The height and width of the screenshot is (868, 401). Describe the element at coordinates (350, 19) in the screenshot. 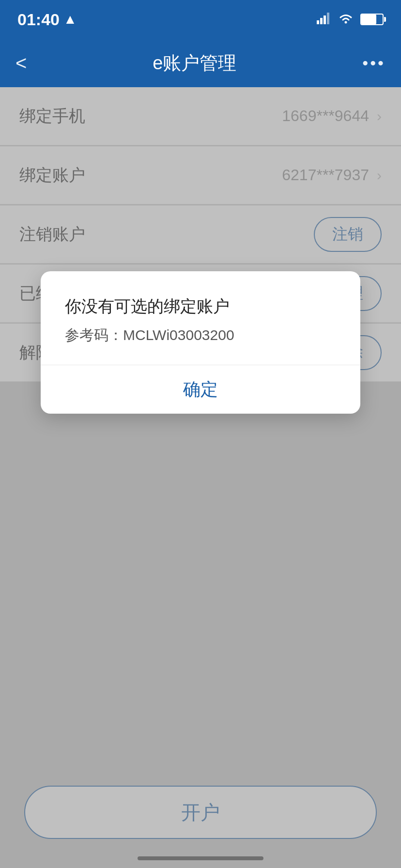

I see `status-icons` at that location.